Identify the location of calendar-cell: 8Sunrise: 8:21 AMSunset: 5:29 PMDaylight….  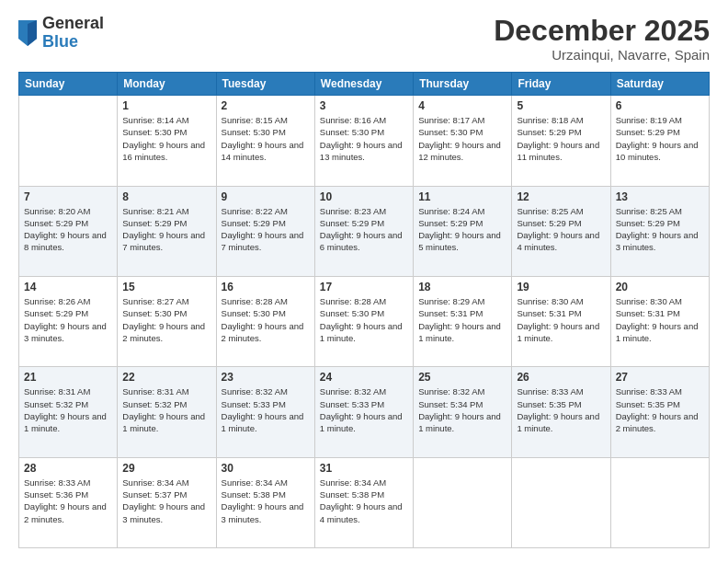
(167, 231).